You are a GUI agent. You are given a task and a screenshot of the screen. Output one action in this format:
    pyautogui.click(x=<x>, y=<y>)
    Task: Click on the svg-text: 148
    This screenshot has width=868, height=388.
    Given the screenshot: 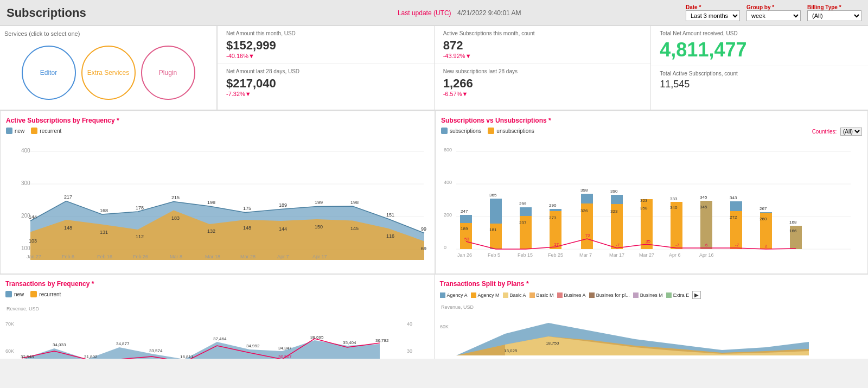 What is the action you would take?
    pyautogui.click(x=68, y=228)
    